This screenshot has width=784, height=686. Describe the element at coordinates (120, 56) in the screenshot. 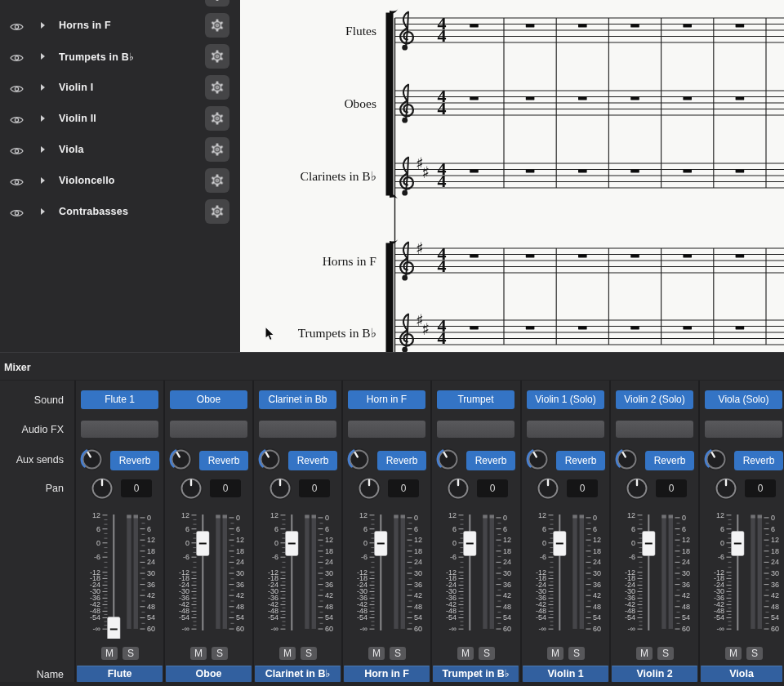

I see `instrument-row-trumpets-in-b-: Trumpets in B♭` at that location.